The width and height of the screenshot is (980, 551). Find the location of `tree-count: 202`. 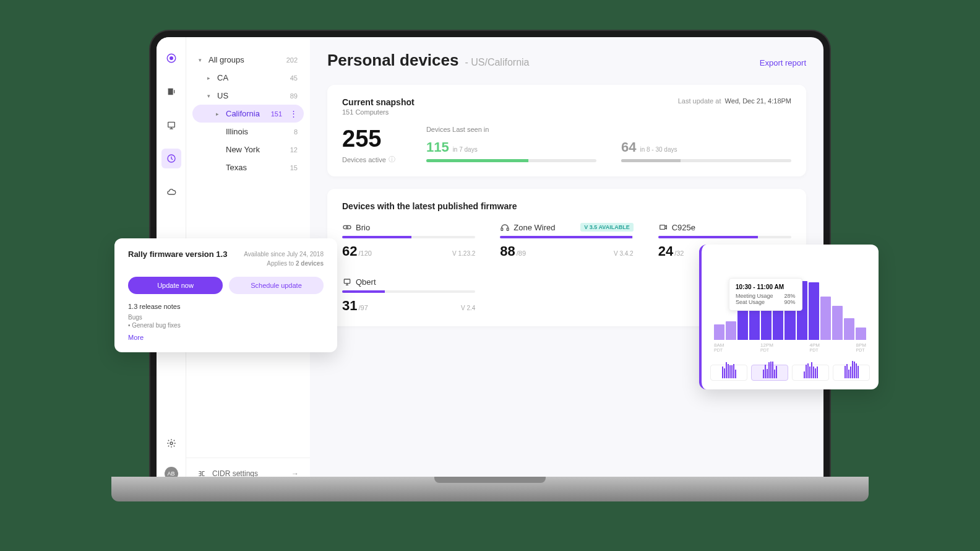

tree-count: 202 is located at coordinates (292, 60).